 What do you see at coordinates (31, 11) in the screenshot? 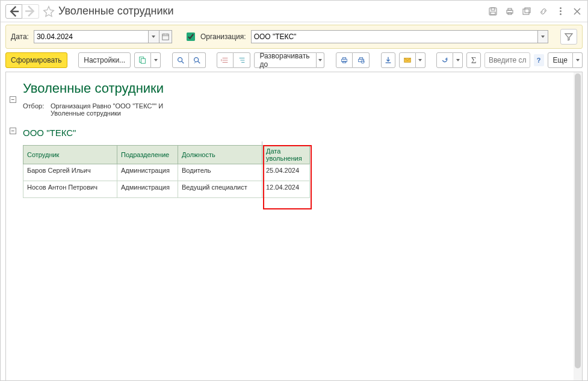
I see `nav-forward-button` at bounding box center [31, 11].